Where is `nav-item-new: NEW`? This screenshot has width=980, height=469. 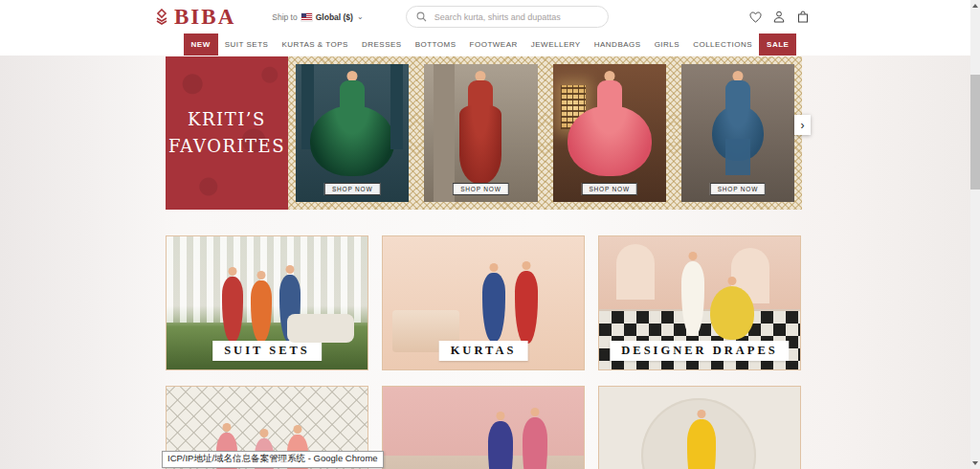 nav-item-new: NEW is located at coordinates (201, 44).